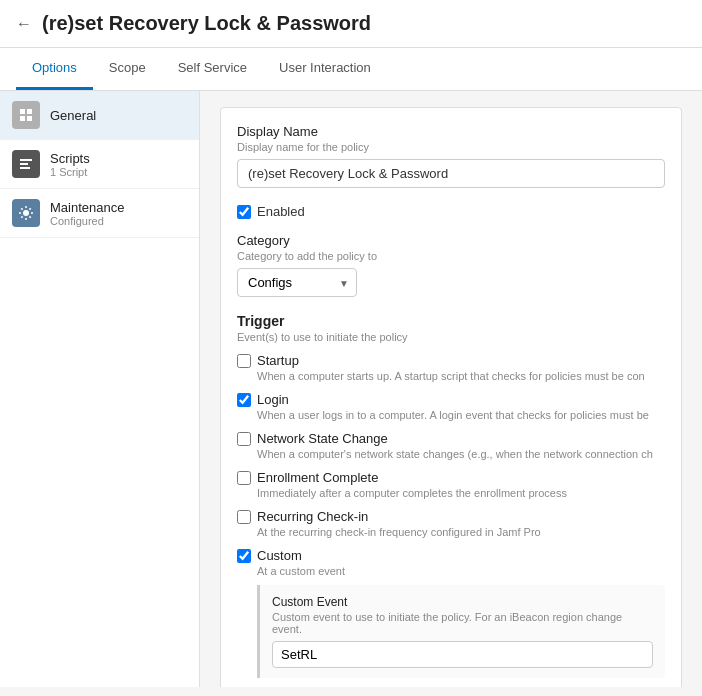 This screenshot has height=696, width=702. Describe the element at coordinates (26, 164) in the screenshot. I see `scripts-icon` at that location.